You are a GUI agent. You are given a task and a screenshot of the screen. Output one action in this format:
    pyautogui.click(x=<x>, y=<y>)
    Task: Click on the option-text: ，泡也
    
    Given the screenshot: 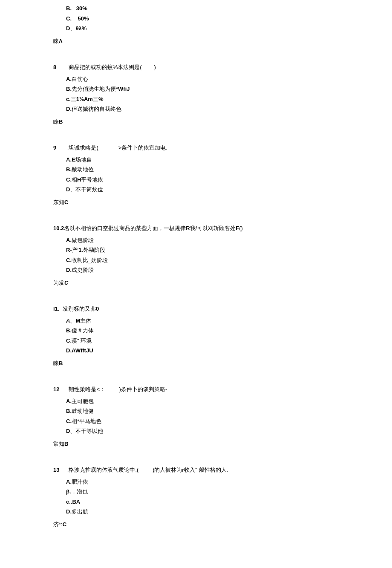 What is the action you would take?
    pyautogui.click(x=79, y=492)
    